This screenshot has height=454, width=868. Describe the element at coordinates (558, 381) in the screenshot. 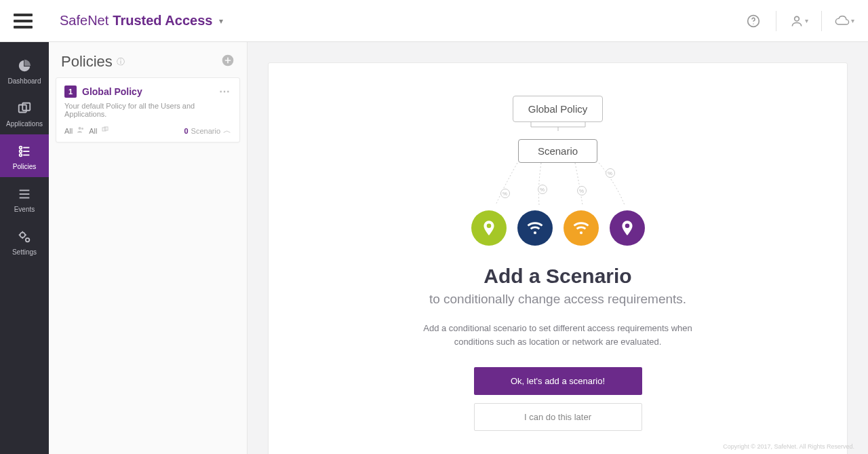

I see `add-scenario-button: Ok, let's add a scenario!` at that location.